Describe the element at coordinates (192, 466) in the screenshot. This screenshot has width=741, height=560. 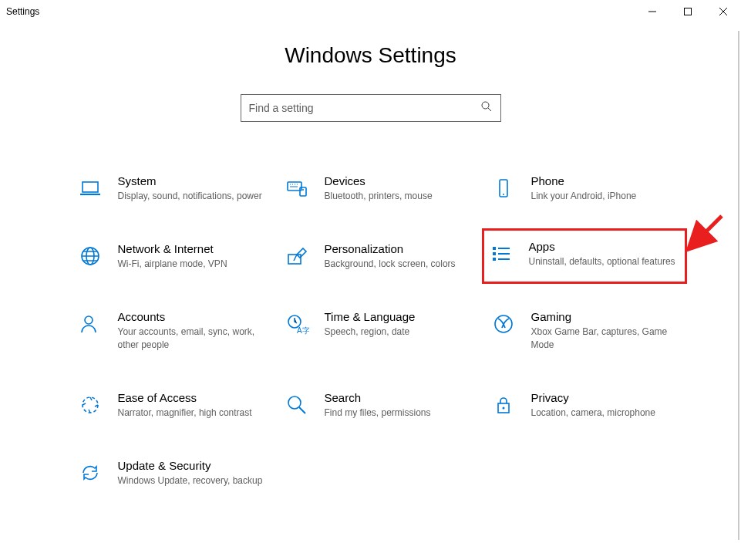
I see `category-title: Update & Security` at that location.